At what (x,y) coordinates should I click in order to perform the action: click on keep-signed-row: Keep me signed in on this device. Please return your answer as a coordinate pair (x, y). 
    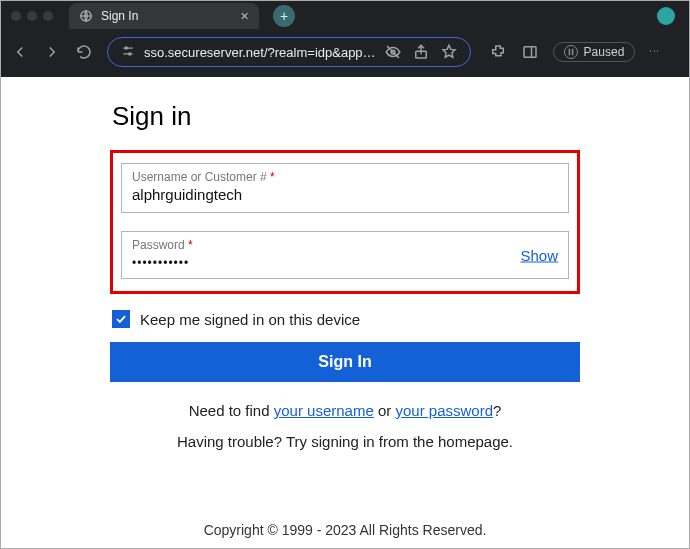
    Looking at the image, I should click on (346, 319).